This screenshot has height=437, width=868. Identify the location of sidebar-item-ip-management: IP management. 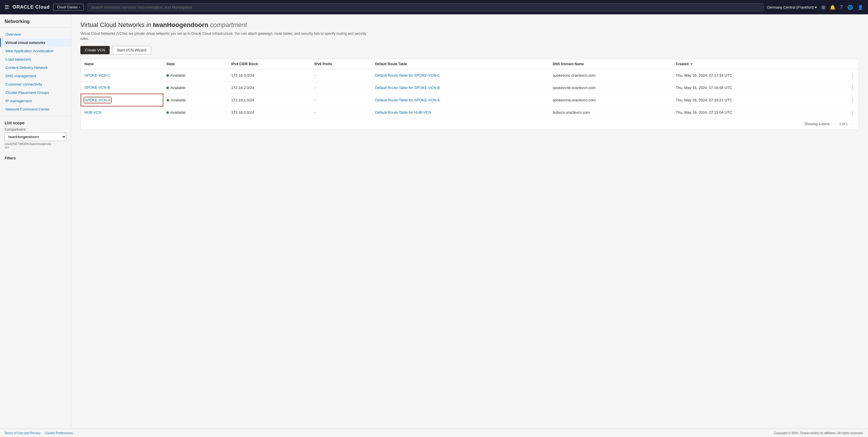
(35, 101).